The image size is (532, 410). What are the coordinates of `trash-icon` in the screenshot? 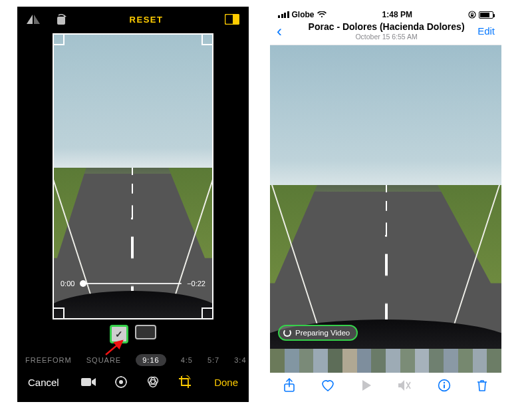 It's located at (482, 385).